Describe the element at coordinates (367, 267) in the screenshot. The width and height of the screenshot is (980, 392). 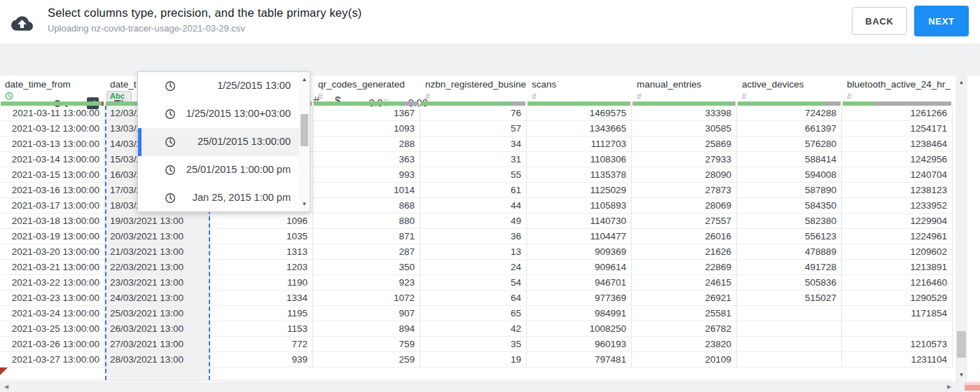
I see `table-cell: 350` at that location.